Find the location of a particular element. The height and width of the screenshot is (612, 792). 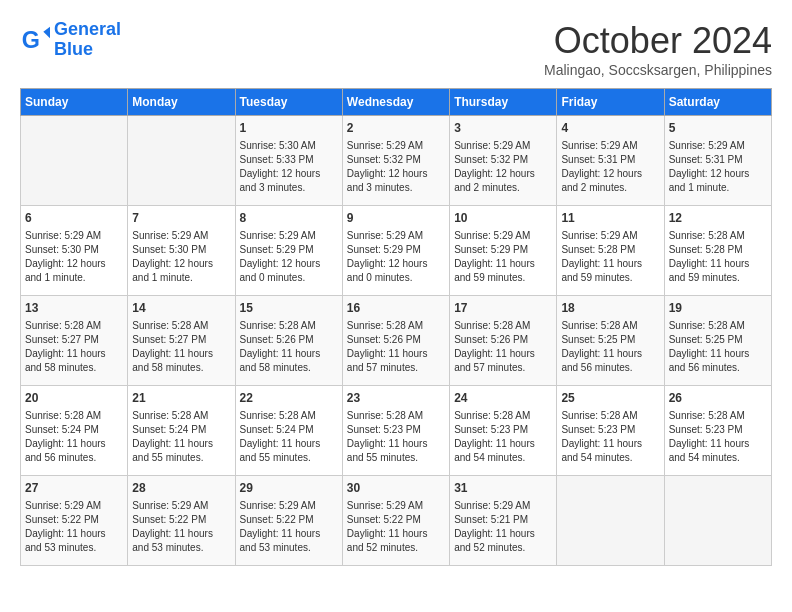

day-info: Sunrise: 5:29 AM Sunset: 5:28 PM Dayligh… is located at coordinates (610, 257).